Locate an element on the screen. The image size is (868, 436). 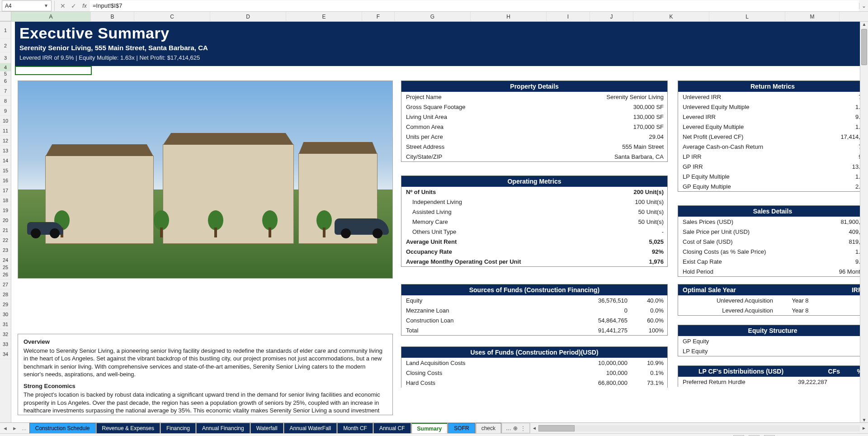
sheet-tab-construction-schedule: Construction Schedule is located at coordinates (62, 428).